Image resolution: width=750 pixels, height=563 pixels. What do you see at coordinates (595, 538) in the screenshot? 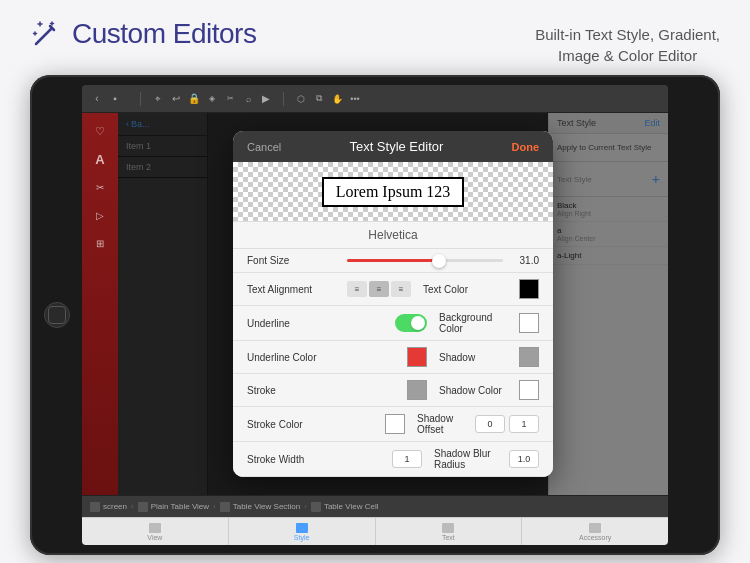
I see `tab-accessory-label: Accessory` at bounding box center [595, 538].